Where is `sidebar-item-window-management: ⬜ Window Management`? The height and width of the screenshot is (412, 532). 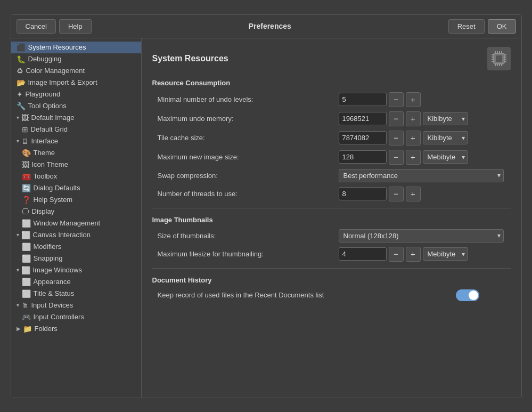
sidebar-item-window-management: ⬜ Window Management is located at coordinates (76, 223).